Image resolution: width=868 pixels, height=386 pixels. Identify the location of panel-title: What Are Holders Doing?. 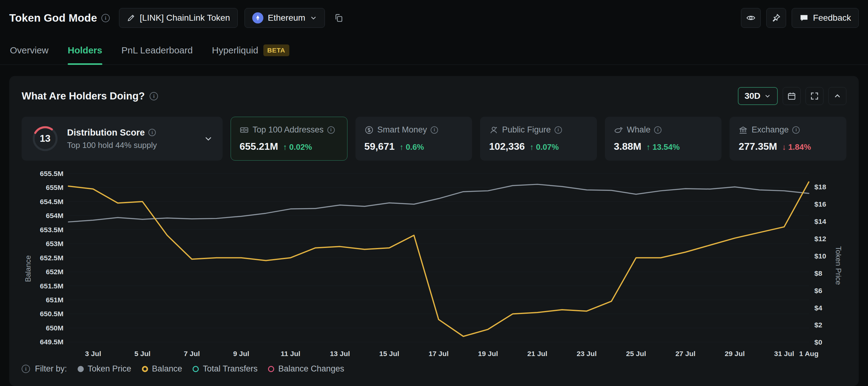
(83, 96).